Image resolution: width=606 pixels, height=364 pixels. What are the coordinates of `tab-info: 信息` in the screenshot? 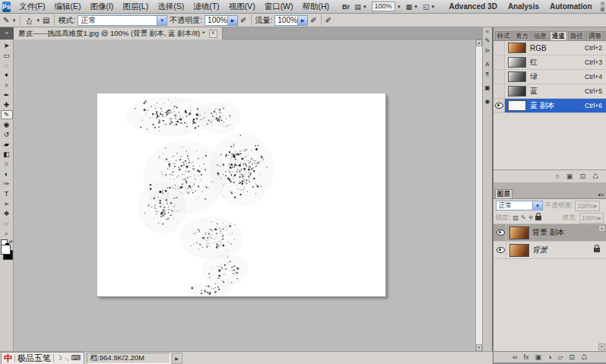 It's located at (540, 36).